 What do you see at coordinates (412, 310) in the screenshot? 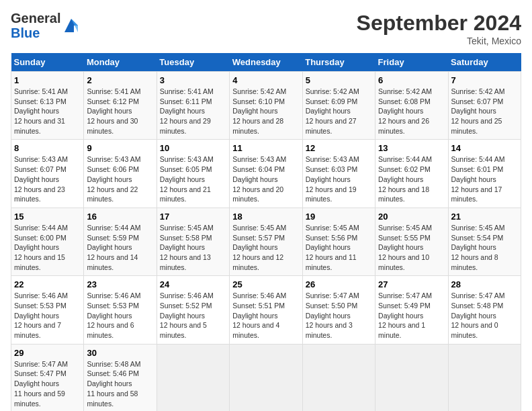
I see `day-cell-27: 27Sunrise: 5:47 AMSunset: 5:49 PMDayligh…` at bounding box center [412, 310].